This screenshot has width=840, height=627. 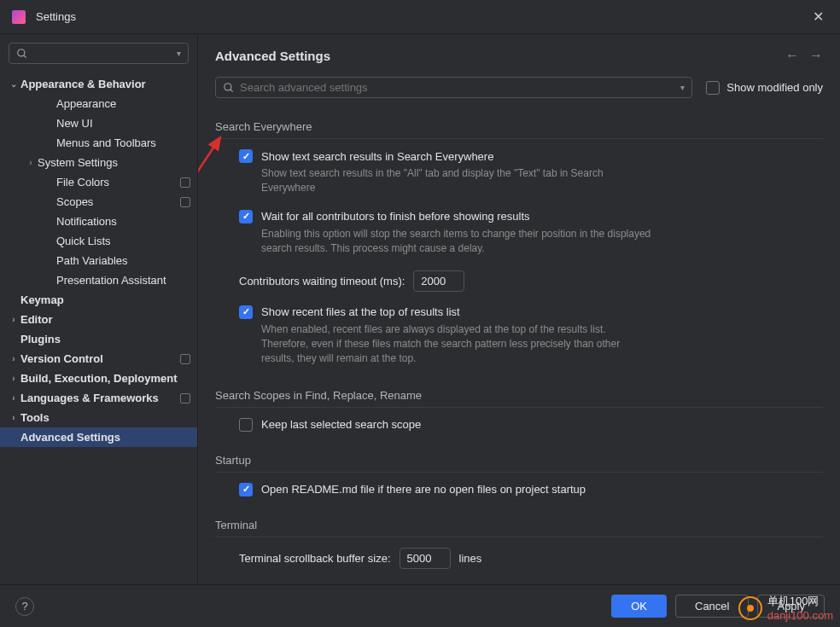 I want to click on recent-files-top-checkbox, so click(x=246, y=312).